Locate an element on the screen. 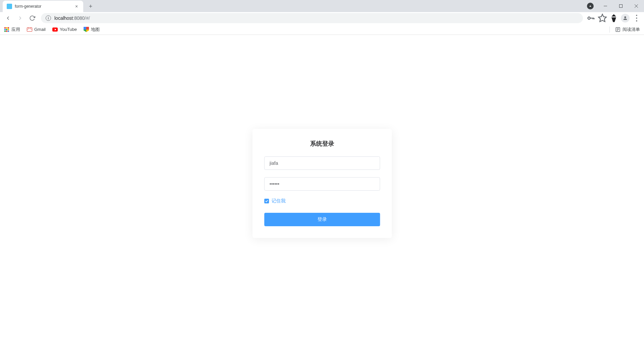 This screenshot has width=644, height=340. login-card: 系统登录 记住我 登录 is located at coordinates (322, 183).